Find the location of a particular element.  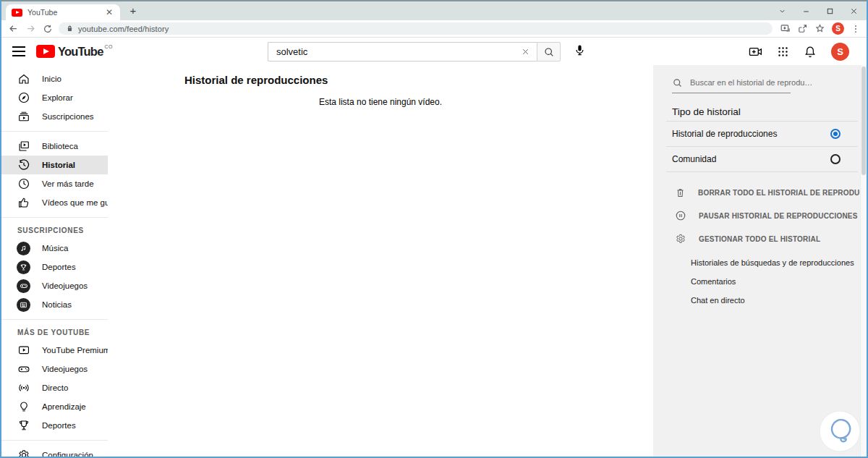

browser-tab: YouTube ✕ is located at coordinates (63, 12).